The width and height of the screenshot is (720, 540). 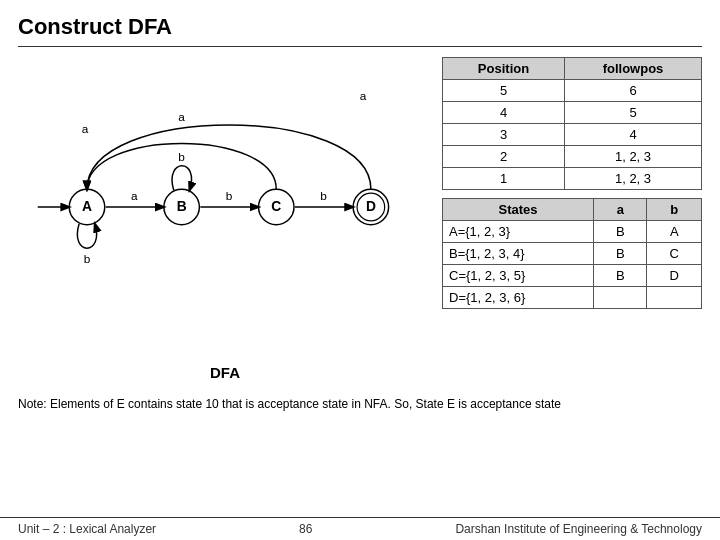 I want to click on footer-institute: Darshan Institute of Engineering & Techn…, so click(x=578, y=529).